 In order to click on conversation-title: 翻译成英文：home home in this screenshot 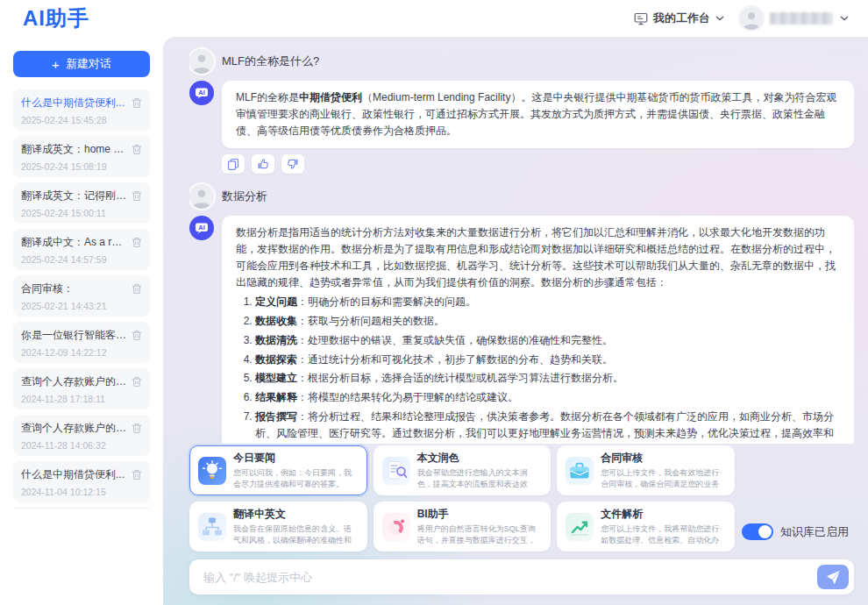, I will do `click(75, 149)`.